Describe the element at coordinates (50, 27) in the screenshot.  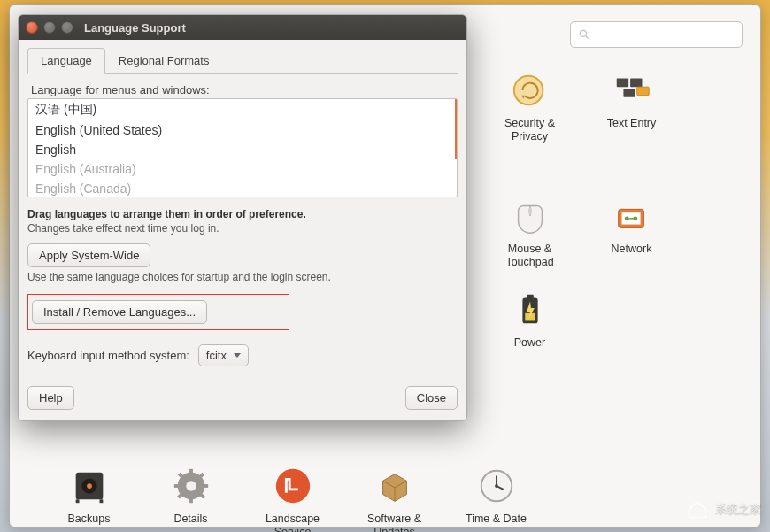
I see `window-minimize-button` at that location.